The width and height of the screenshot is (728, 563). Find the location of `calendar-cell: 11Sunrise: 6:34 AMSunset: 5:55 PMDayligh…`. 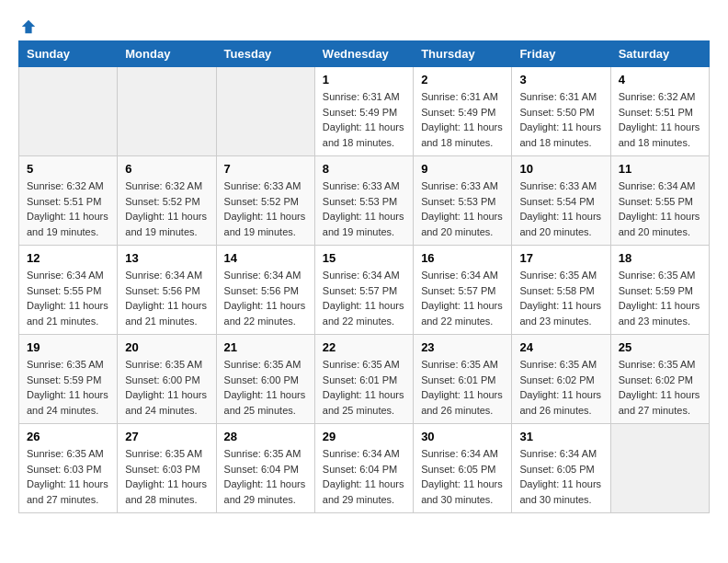

calendar-cell: 11Sunrise: 6:34 AMSunset: 5:55 PMDayligh… is located at coordinates (660, 201).